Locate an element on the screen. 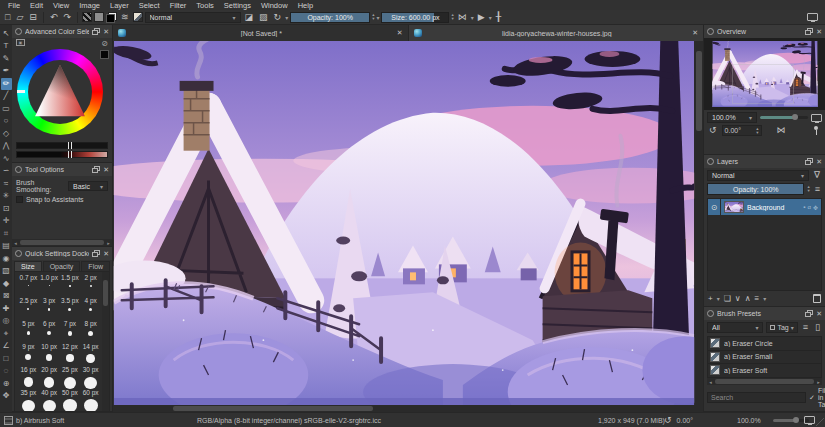 The height and width of the screenshot is (427, 825). docker-header: Layers ✕ is located at coordinates (764, 162).